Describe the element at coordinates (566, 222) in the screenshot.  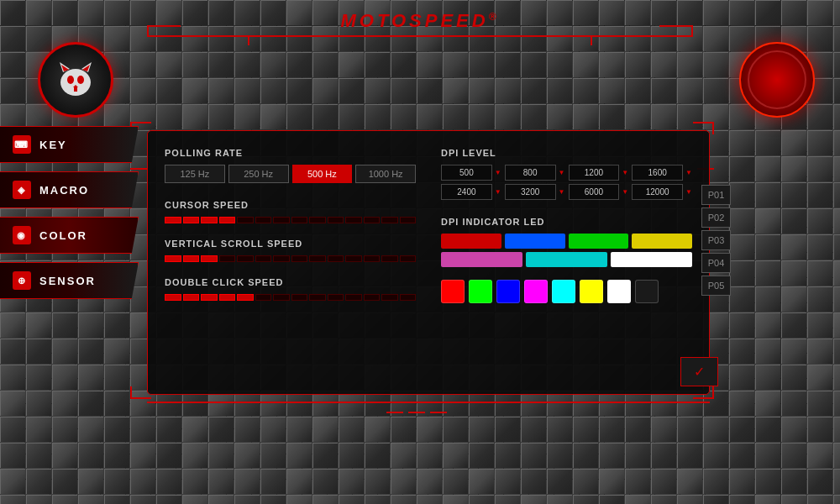
I see `dpi-led-title: DPI INDICATOR LED` at that location.